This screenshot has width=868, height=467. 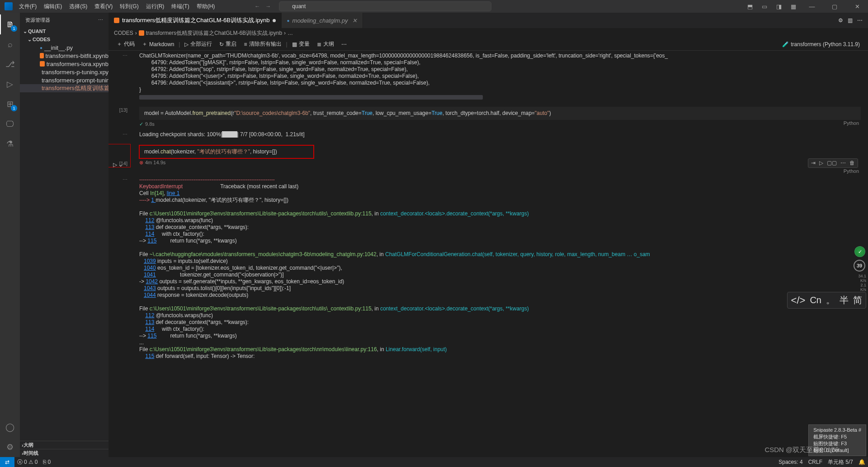 What do you see at coordinates (64, 445) in the screenshot?
I see `outline-section: ›大纲` at bounding box center [64, 445].